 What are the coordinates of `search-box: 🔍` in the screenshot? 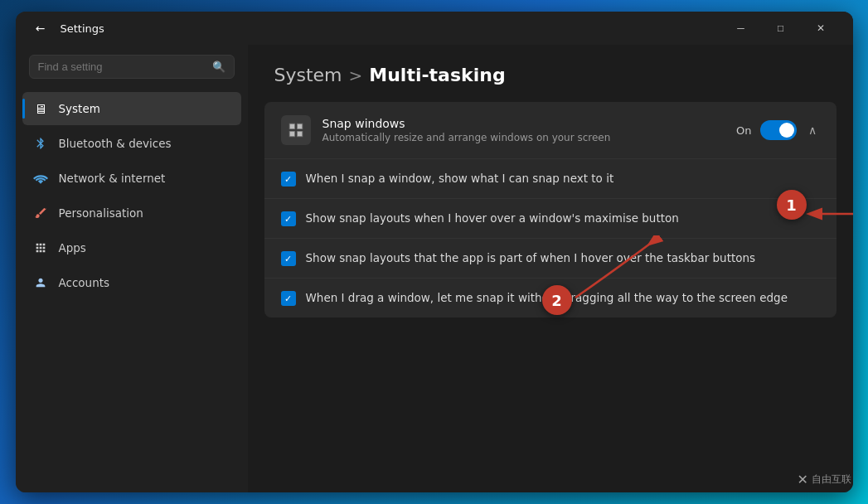 It's located at (132, 66).